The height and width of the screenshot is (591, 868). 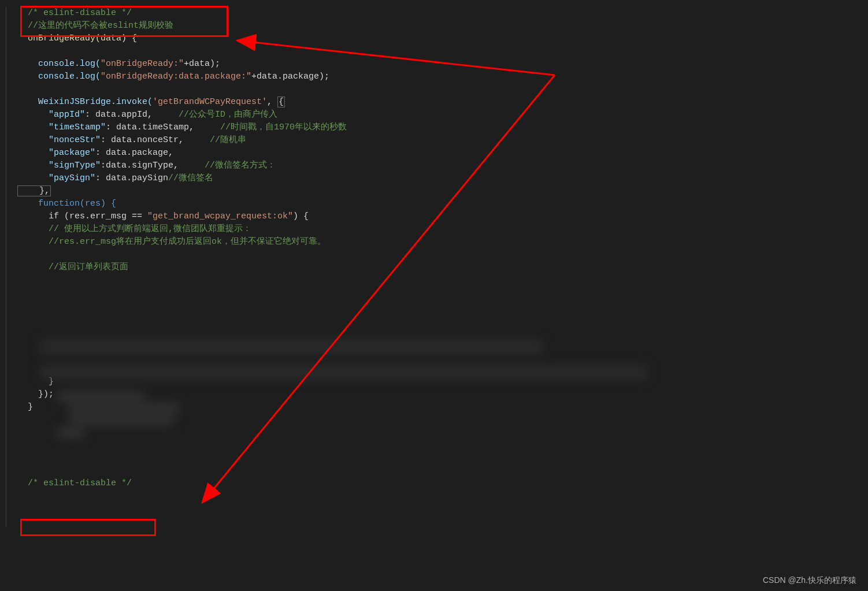 What do you see at coordinates (443, 64) in the screenshot?
I see `code-line: console.log("onBridgeReady:"+data);` at bounding box center [443, 64].